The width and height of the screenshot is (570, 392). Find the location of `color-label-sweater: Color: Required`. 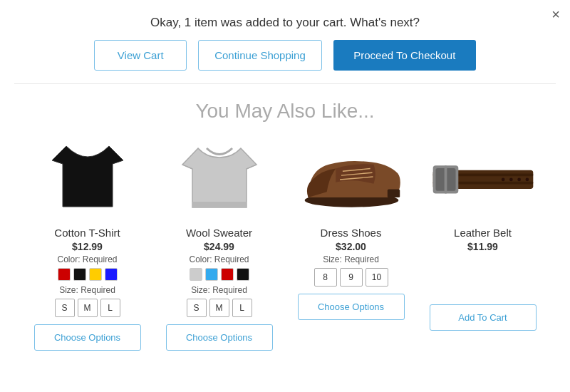

color-label-sweater: Color: Required is located at coordinates (219, 259).